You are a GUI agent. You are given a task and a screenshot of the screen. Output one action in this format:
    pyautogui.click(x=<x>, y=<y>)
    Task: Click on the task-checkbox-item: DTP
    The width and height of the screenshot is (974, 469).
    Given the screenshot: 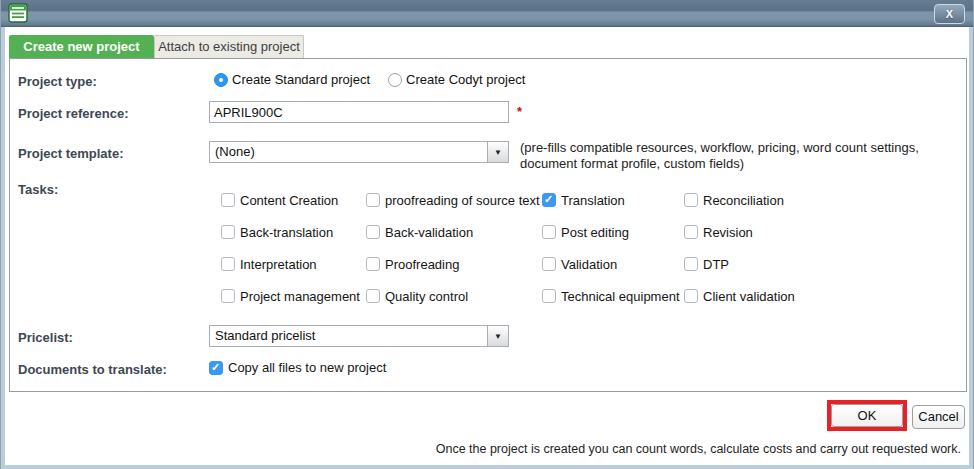 What is the action you would take?
    pyautogui.click(x=762, y=264)
    